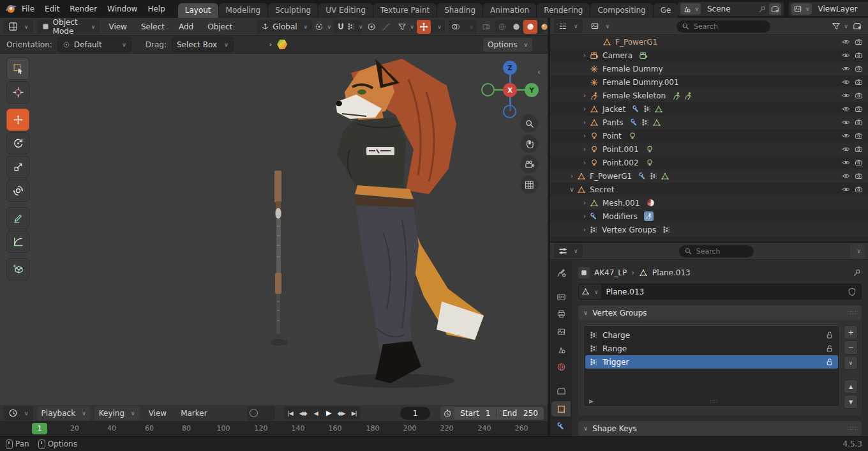 This screenshot has width=868, height=451. What do you see at coordinates (712, 349) in the screenshot?
I see `vertex-group-item: Range` at bounding box center [712, 349].